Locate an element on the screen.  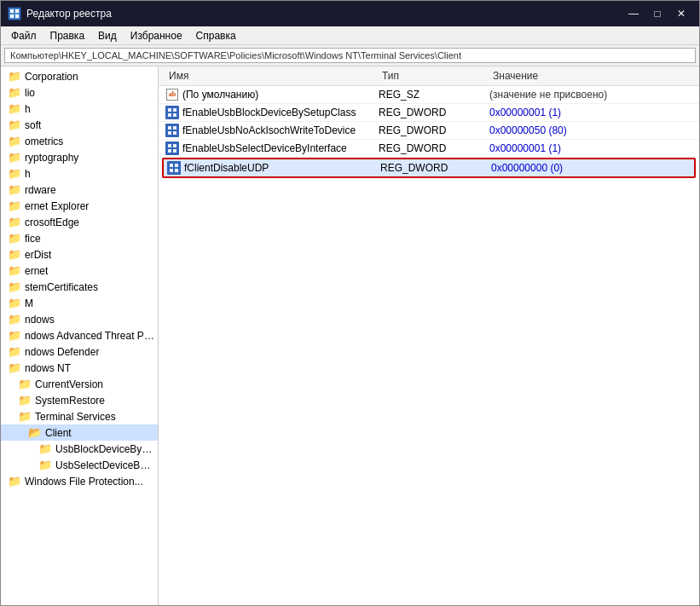
sidebar-item-label: M is located at coordinates (29, 303).